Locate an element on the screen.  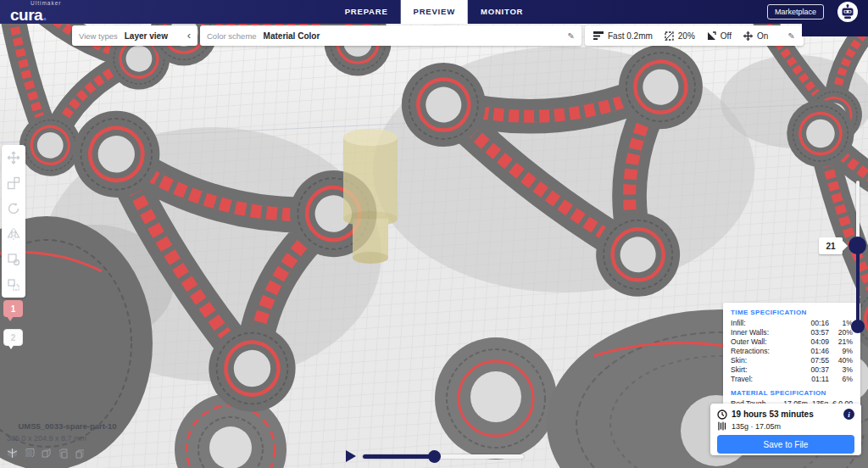
marketplace-button: Marketplace is located at coordinates (795, 12).